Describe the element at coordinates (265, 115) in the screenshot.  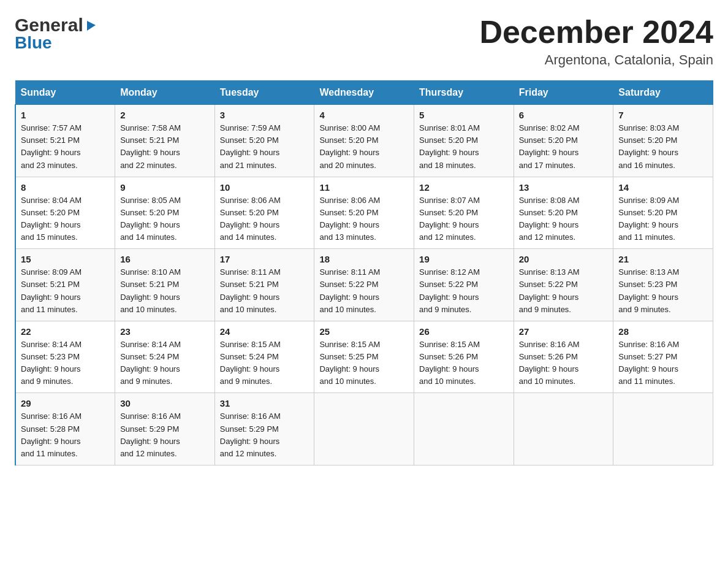
I see `day-number: 3` at that location.